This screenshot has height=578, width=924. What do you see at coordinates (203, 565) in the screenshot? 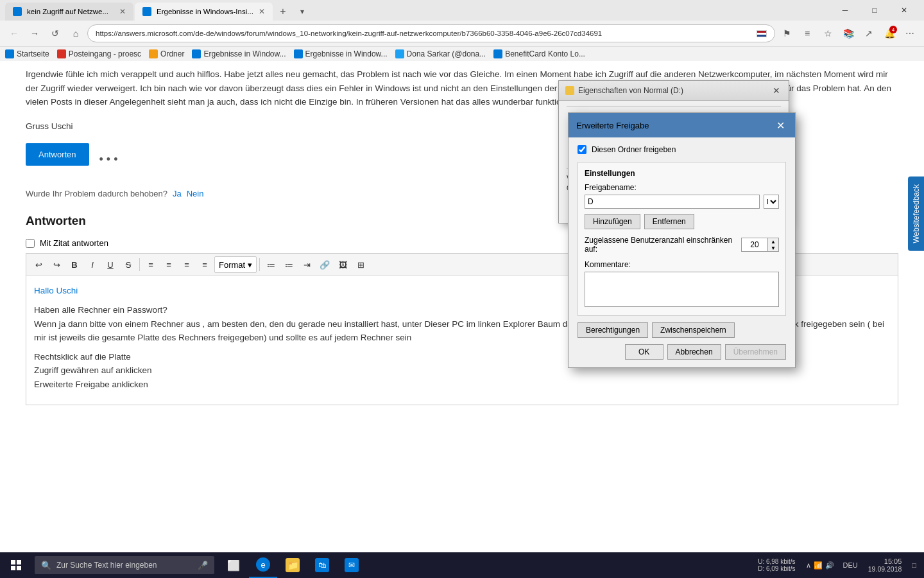
I see `taskbar-mic-icon: 🎤` at bounding box center [203, 565].